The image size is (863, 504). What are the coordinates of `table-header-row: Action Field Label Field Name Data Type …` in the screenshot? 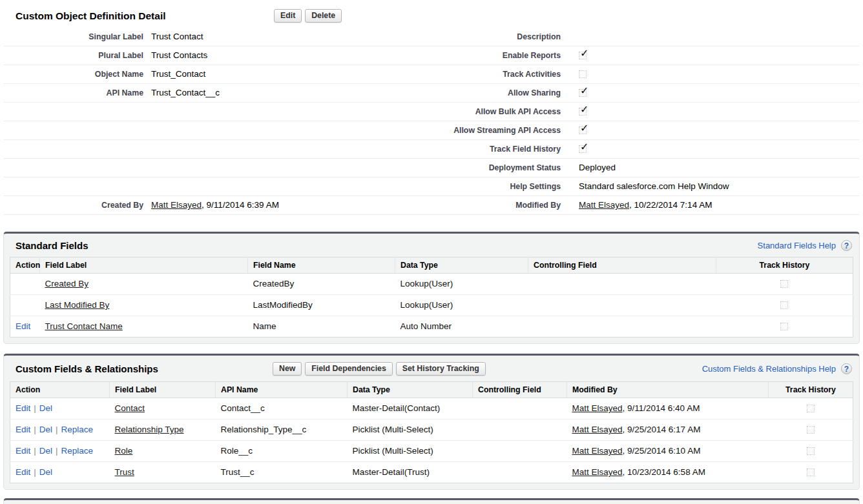 It's located at (432, 266).